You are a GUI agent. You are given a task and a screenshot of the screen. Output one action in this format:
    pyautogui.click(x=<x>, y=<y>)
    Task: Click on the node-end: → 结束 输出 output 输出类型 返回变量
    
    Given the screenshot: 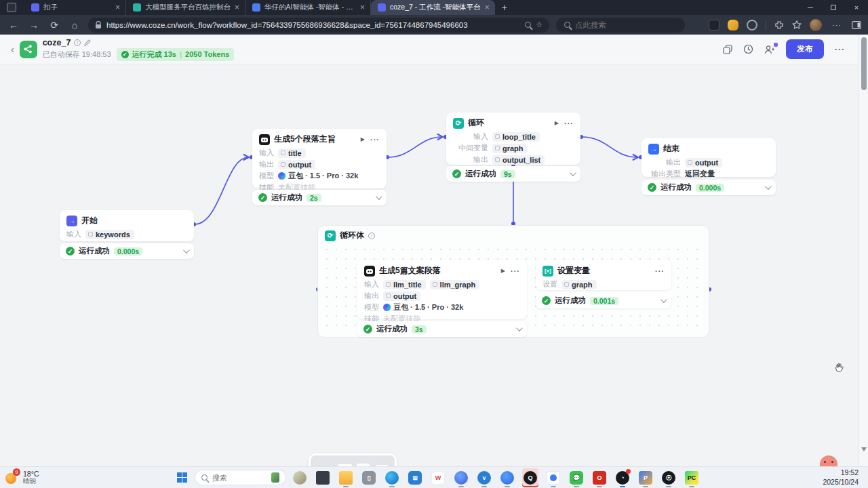 What is the action you would take?
    pyautogui.click(x=709, y=157)
    